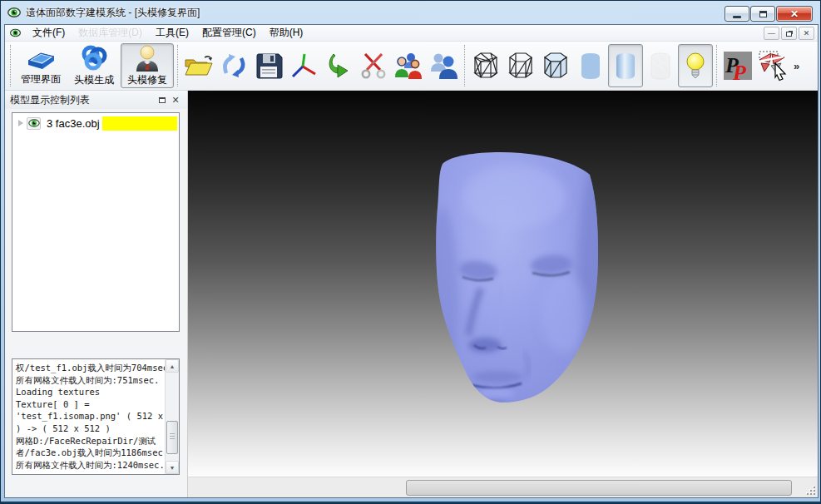  Describe the element at coordinates (304, 66) in the screenshot. I see `axes-button` at that location.